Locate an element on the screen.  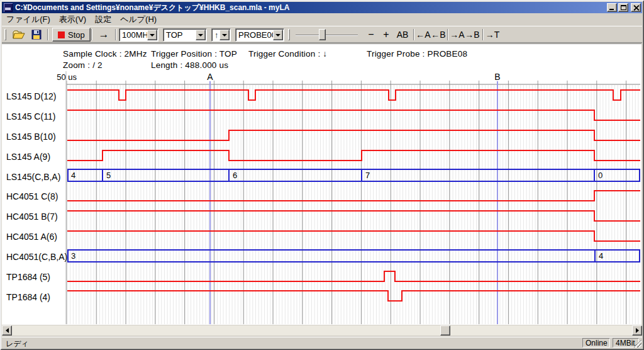
goto-marker-b-fwd-button: →B is located at coordinates (472, 35).